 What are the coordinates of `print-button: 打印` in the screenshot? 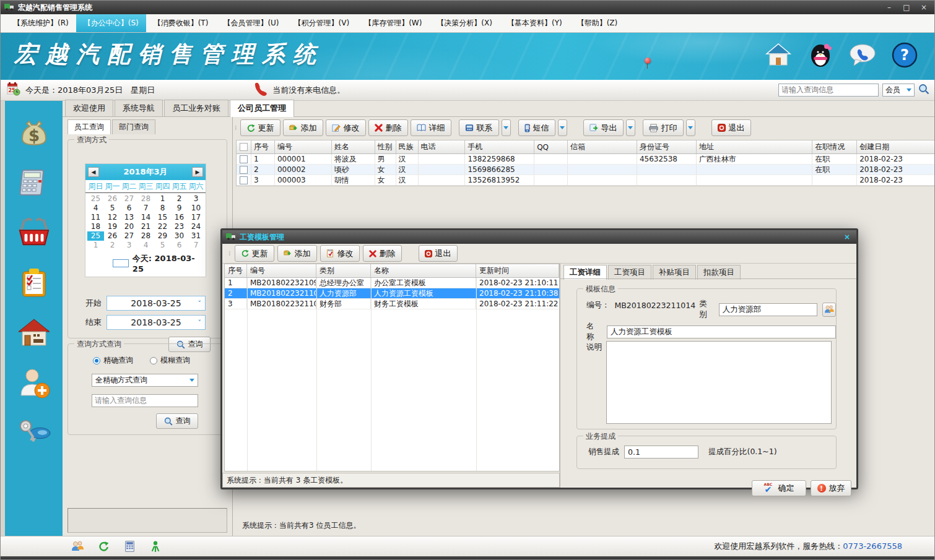 It's located at (663, 127).